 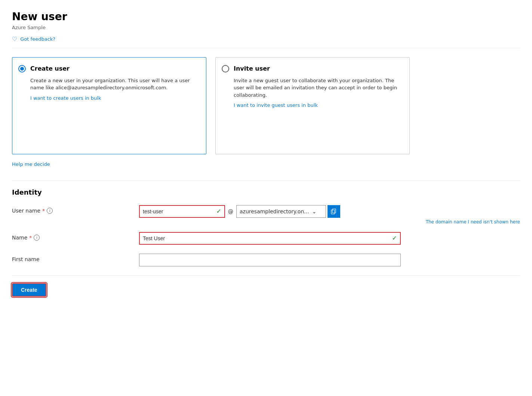 What do you see at coordinates (270, 238) in the screenshot?
I see `name-input-wrap: ✓` at bounding box center [270, 238].